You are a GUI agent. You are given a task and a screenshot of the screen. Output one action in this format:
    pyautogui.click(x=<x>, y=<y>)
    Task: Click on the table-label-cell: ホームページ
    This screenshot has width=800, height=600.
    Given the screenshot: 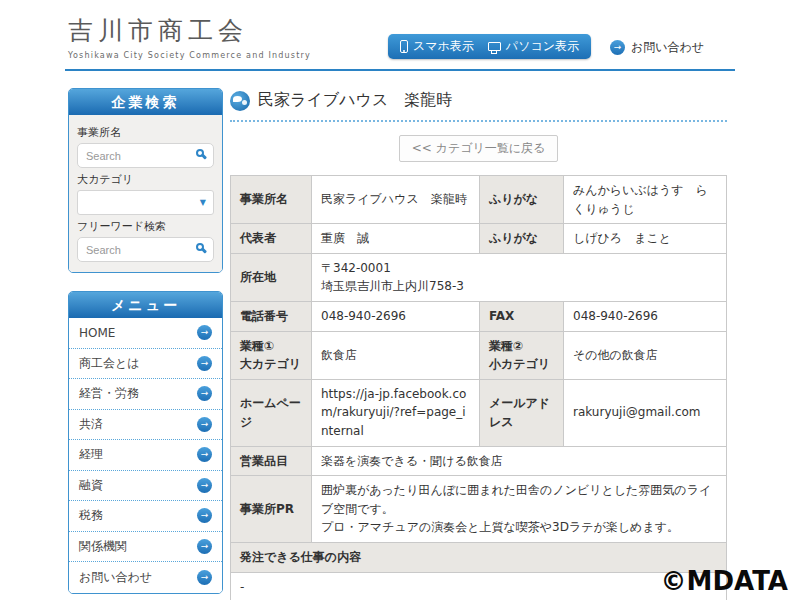 What is the action you would take?
    pyautogui.click(x=272, y=412)
    